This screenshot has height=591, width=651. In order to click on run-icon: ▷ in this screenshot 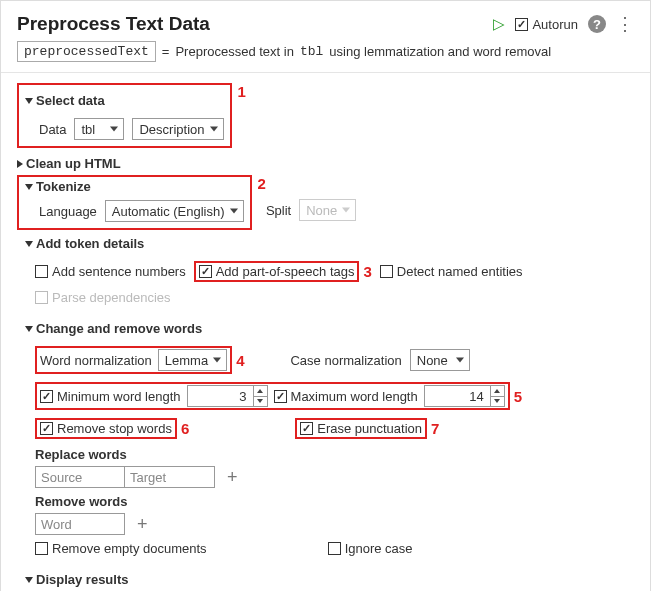, I will do `click(499, 24)`.